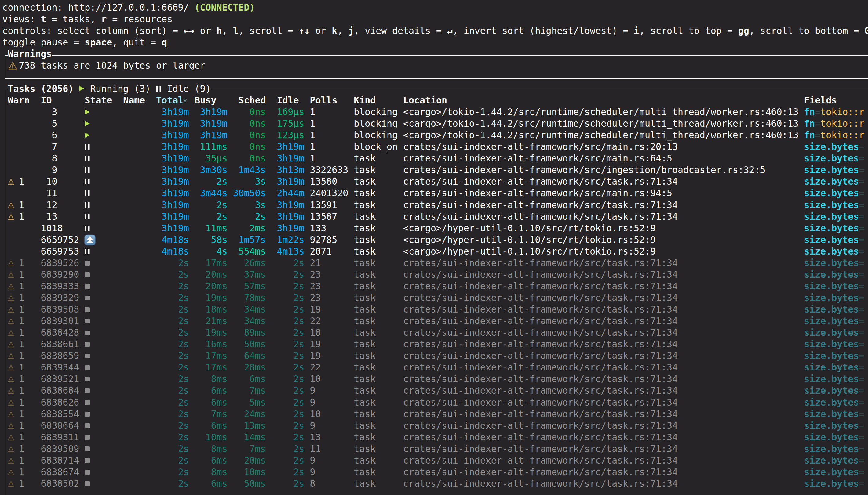 This screenshot has width=868, height=495. I want to click on task-row-10: 1 10 3h19m 2s 3s 3h19m 13580 task crates…, so click(433, 182).